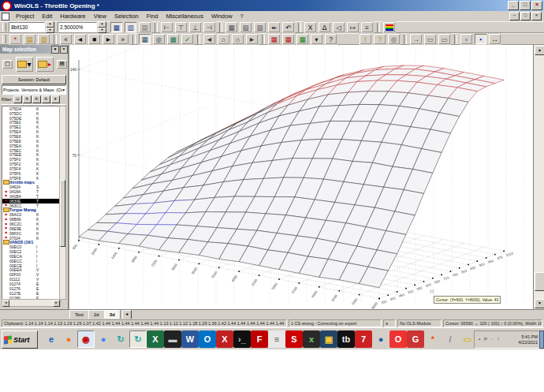 The width and height of the screenshot is (544, 392). Describe the element at coordinates (525, 16) in the screenshot. I see `mdi-restore-button: □` at that location.